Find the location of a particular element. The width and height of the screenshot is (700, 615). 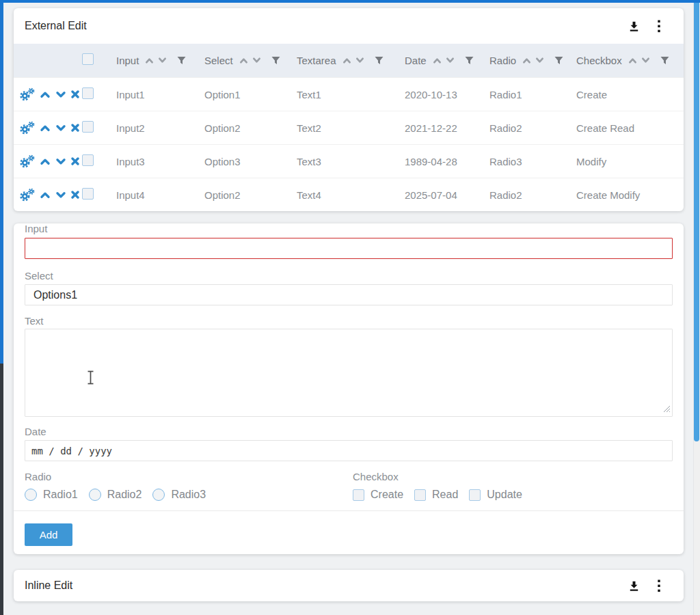

window-top-border is located at coordinates (350, 1).